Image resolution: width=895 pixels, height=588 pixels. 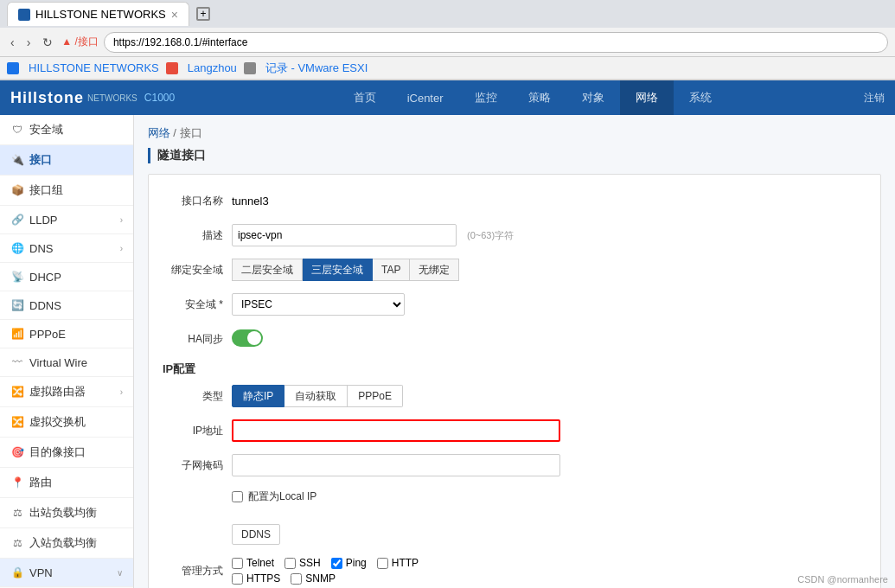 I want to click on nav-icenter: iCenter, so click(x=425, y=98).